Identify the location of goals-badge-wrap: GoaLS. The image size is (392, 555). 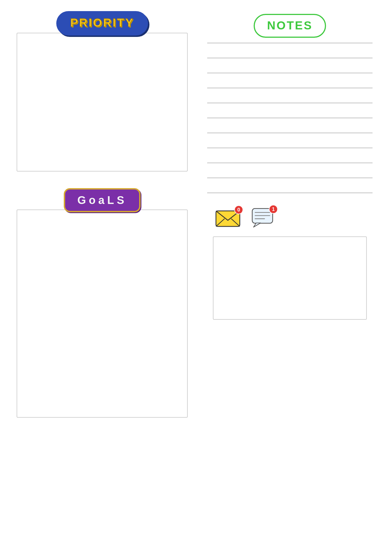
(102, 200).